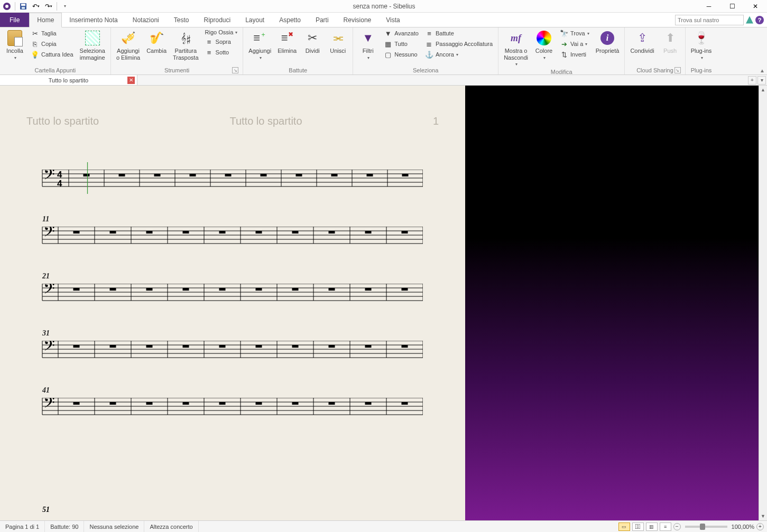 This screenshot has height=532, width=767. Describe the element at coordinates (128, 45) in the screenshot. I see `add-remove-instruments-button: 🎺 Aggiungi o Elimina` at that location.